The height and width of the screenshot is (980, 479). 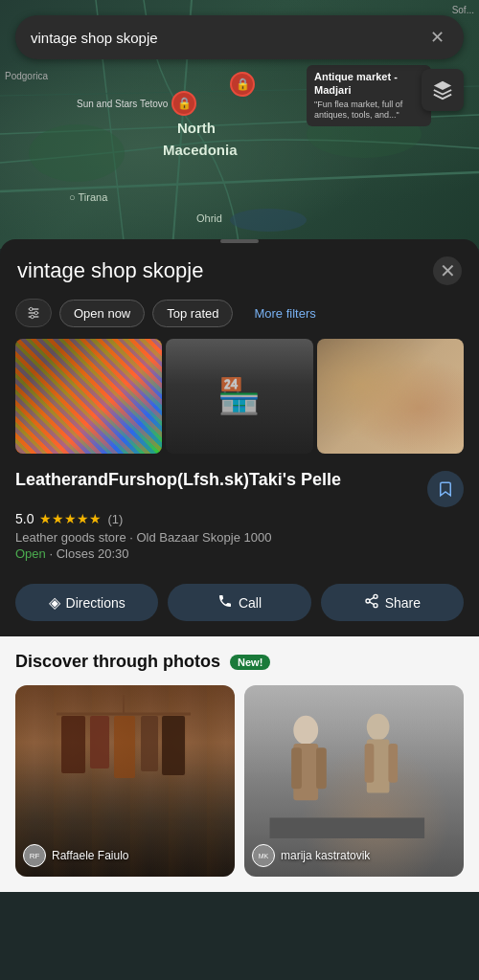 What do you see at coordinates (372, 603) in the screenshot?
I see `share-icon` at bounding box center [372, 603].